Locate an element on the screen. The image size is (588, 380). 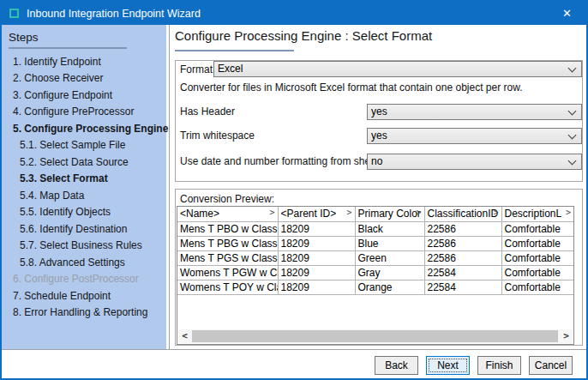
page-title-underline is located at coordinates (235, 51).